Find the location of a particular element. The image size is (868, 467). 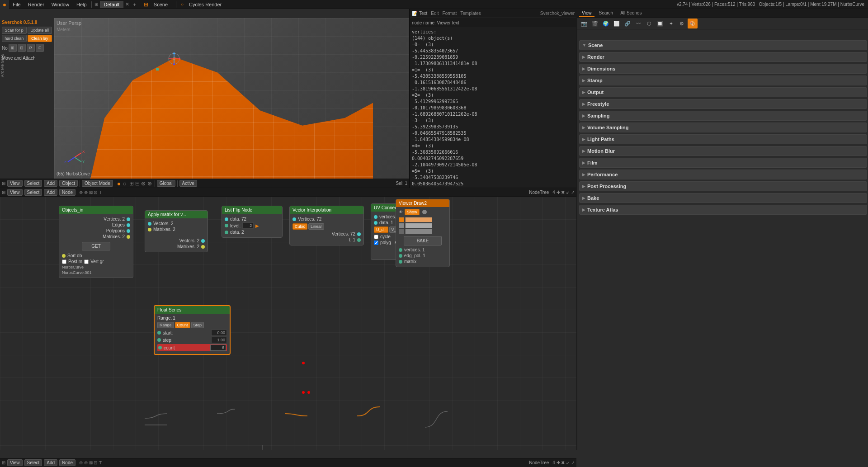

vd-bake-btn: BAKE is located at coordinates (423, 241).